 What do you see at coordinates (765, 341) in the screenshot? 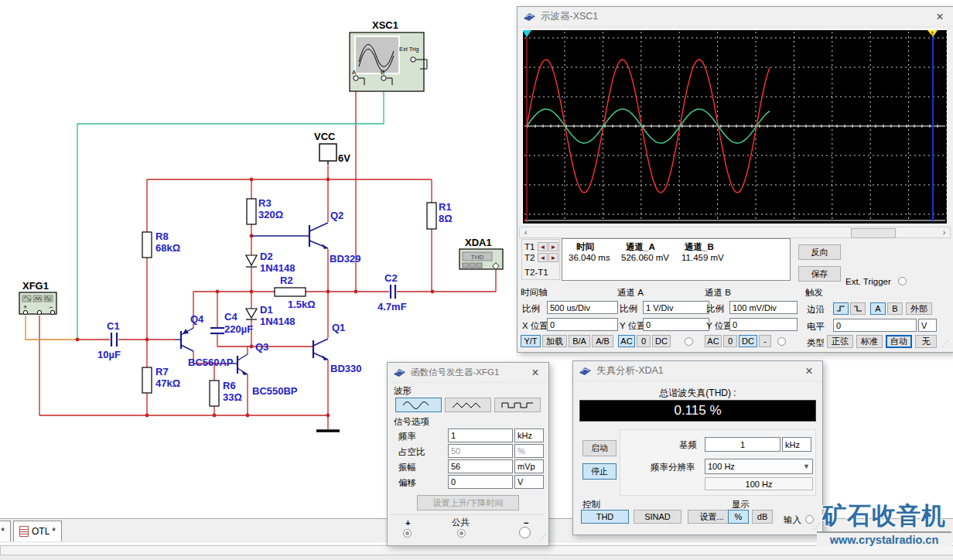
I see `channel-b-minus: -` at bounding box center [765, 341].